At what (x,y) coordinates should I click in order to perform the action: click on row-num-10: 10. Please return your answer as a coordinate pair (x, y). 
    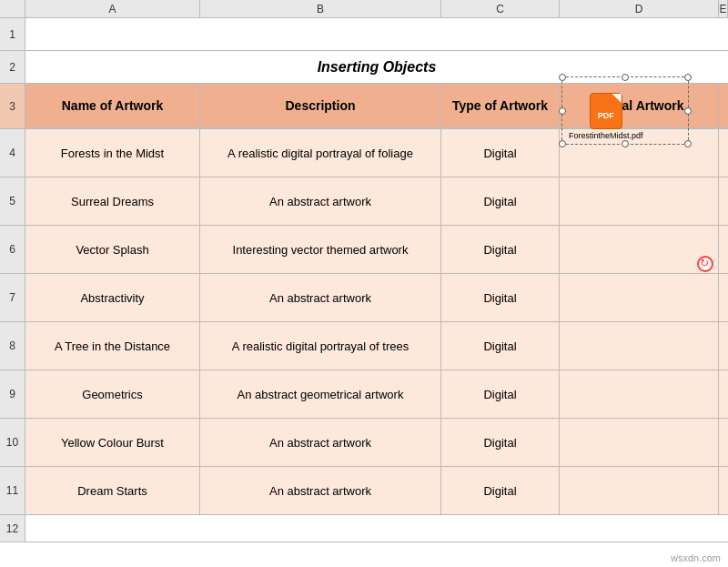
    Looking at the image, I should click on (13, 442).